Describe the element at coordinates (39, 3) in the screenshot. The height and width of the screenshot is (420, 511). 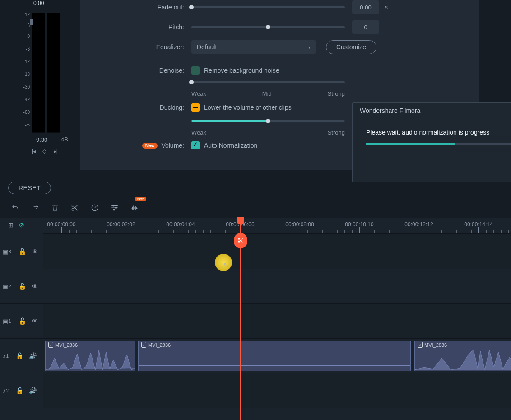
I see `meter-peak-value: 0.00` at that location.